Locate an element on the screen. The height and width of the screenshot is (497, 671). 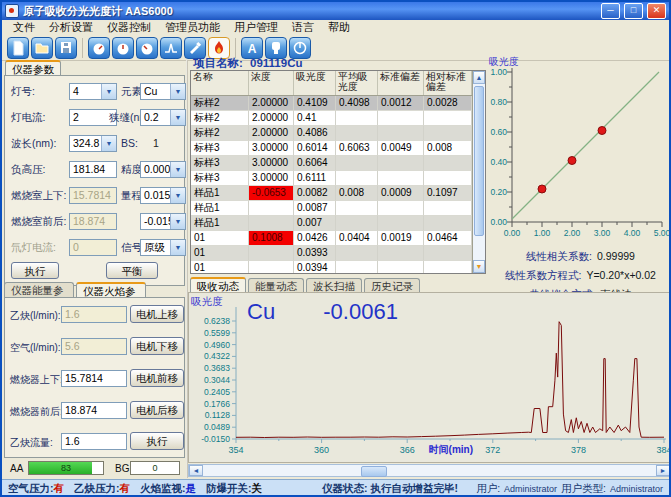
d2-lamp-current-label: 氘灯电流: is located at coordinates (34, 248).